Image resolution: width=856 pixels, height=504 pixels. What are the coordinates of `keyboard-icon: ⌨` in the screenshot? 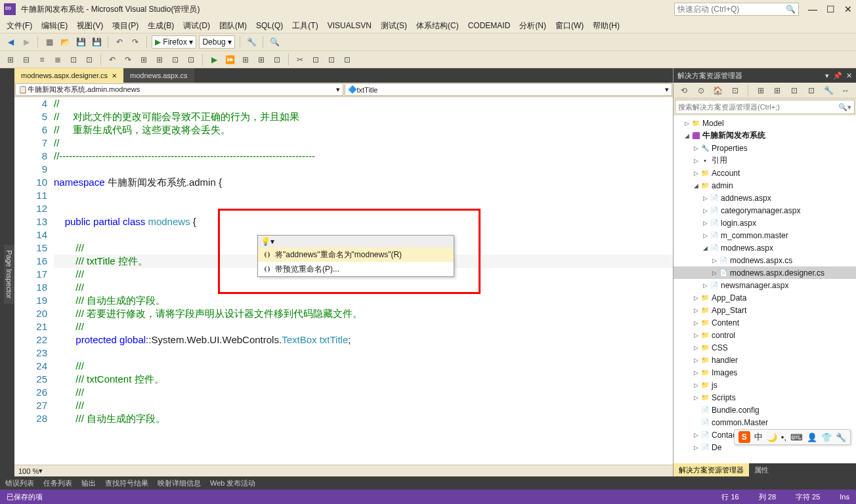 It's located at (797, 437).